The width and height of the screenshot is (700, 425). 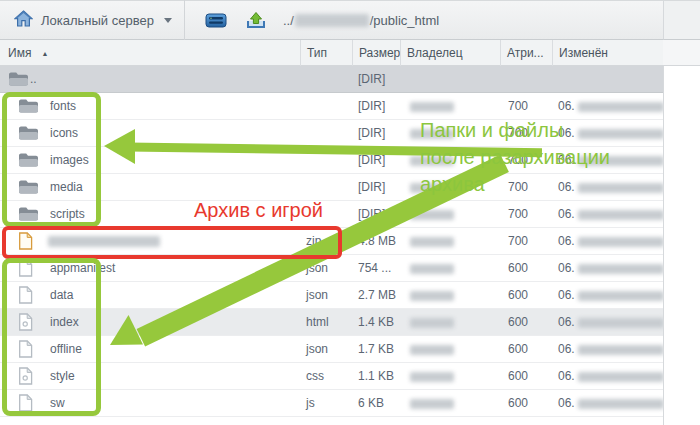 I want to click on file-name: media, so click(x=66, y=188).